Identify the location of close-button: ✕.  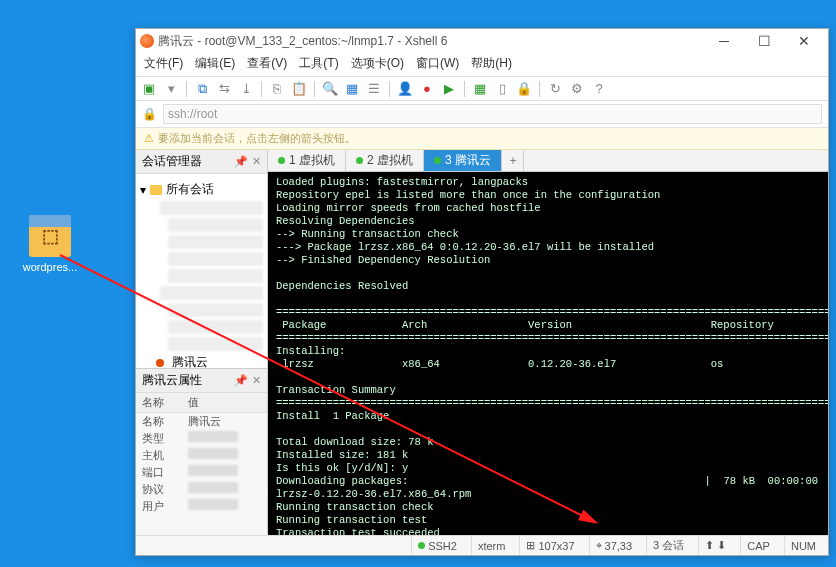
(804, 41).